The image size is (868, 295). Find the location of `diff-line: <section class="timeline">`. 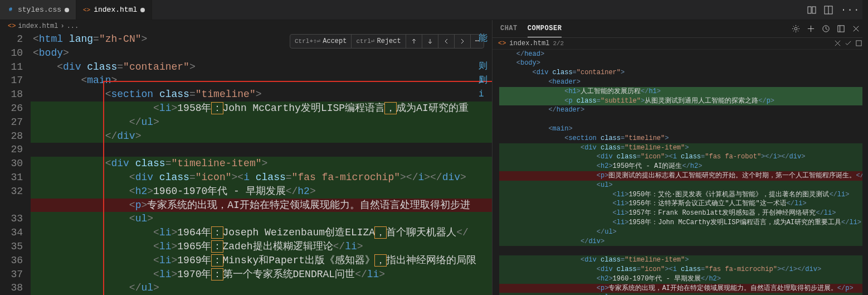

diff-line: <section class="timeline"> is located at coordinates (684, 138).